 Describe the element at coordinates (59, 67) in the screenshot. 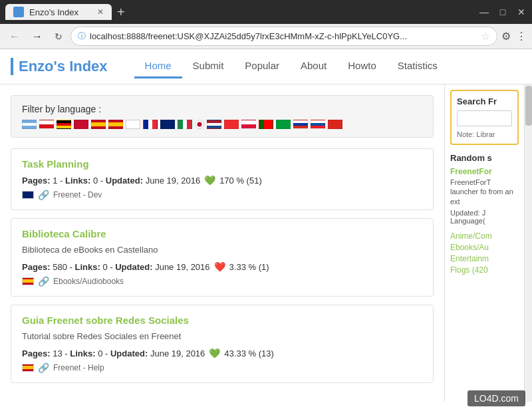

I see `site-logo: Enzo's Index` at that location.